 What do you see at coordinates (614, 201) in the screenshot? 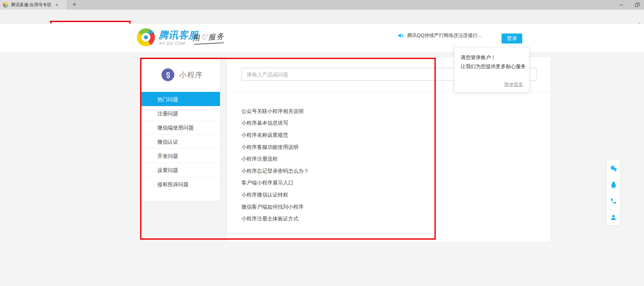
I see `phone-icon` at bounding box center [614, 201].